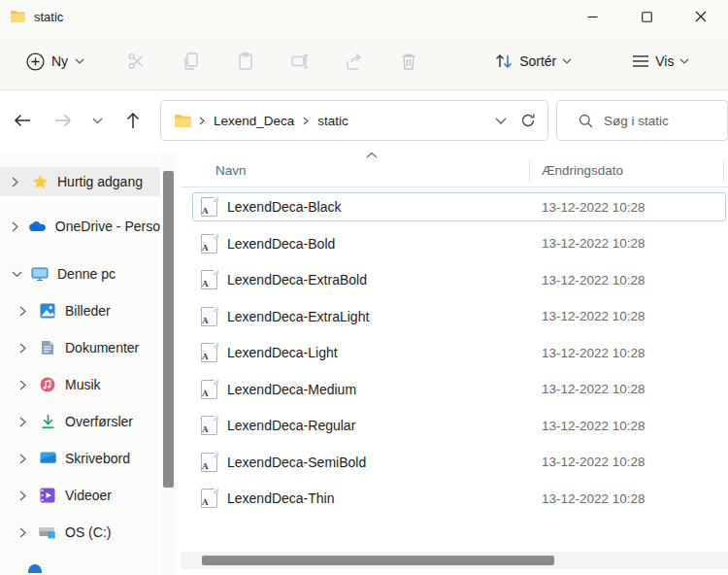 This screenshot has height=575, width=728. I want to click on column-header-name: Navn, so click(231, 171).